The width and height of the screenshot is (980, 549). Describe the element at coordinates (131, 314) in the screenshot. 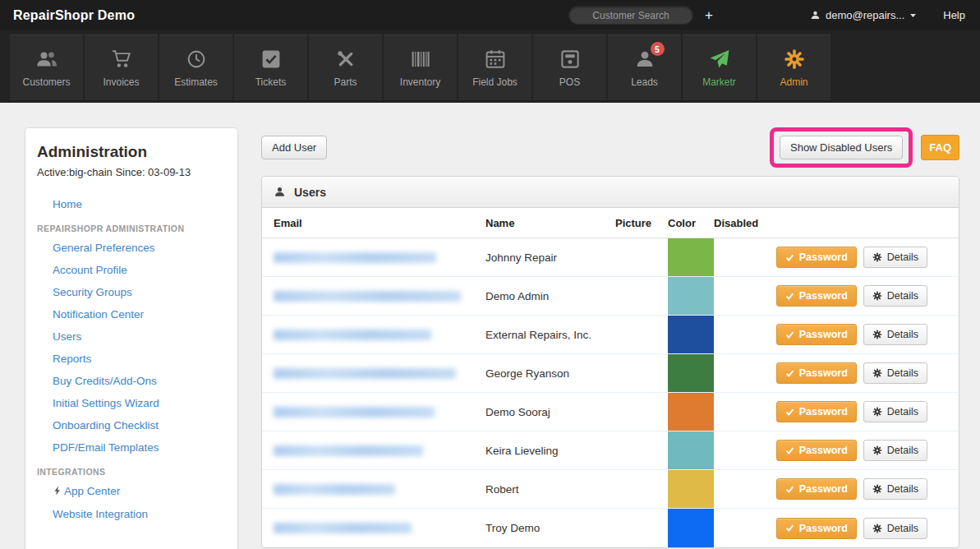

I see `sidebar-item-notification-center: Notification Center` at that location.